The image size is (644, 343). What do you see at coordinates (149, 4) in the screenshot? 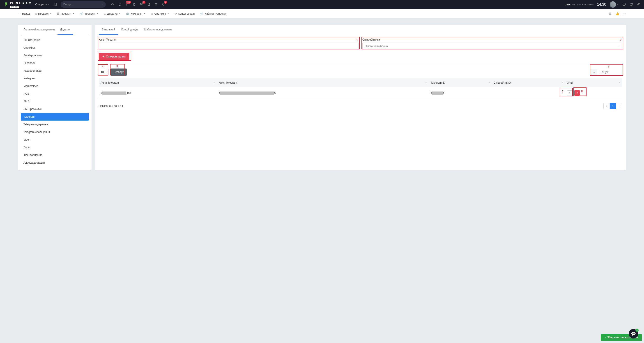
I see `document-icon` at bounding box center [149, 4].